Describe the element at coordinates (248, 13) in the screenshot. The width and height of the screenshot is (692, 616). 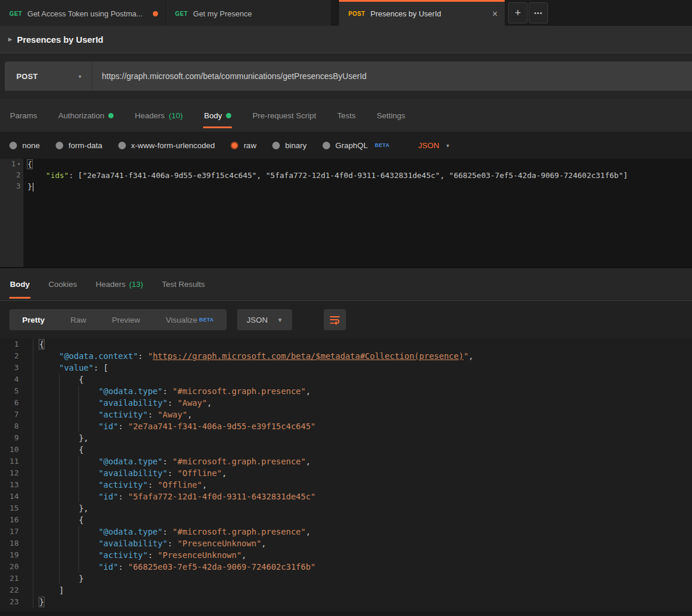
I see `request-tab: GETGet my Presence` at that location.